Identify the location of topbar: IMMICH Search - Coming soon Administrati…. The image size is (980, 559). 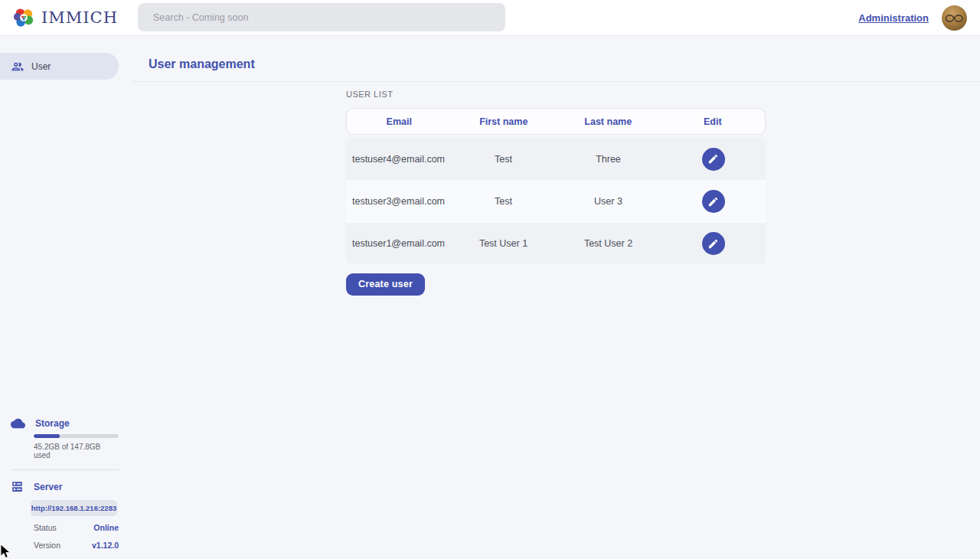
(490, 18).